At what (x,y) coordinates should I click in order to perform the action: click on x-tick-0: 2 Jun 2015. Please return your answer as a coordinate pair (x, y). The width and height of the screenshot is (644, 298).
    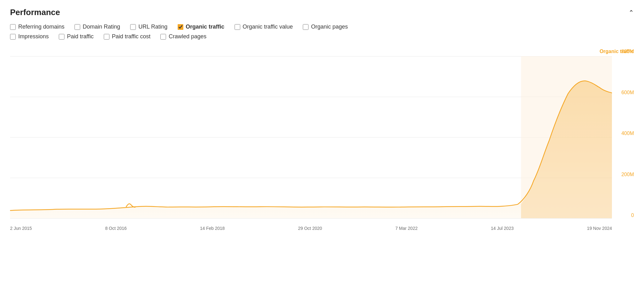
    Looking at the image, I should click on (21, 228).